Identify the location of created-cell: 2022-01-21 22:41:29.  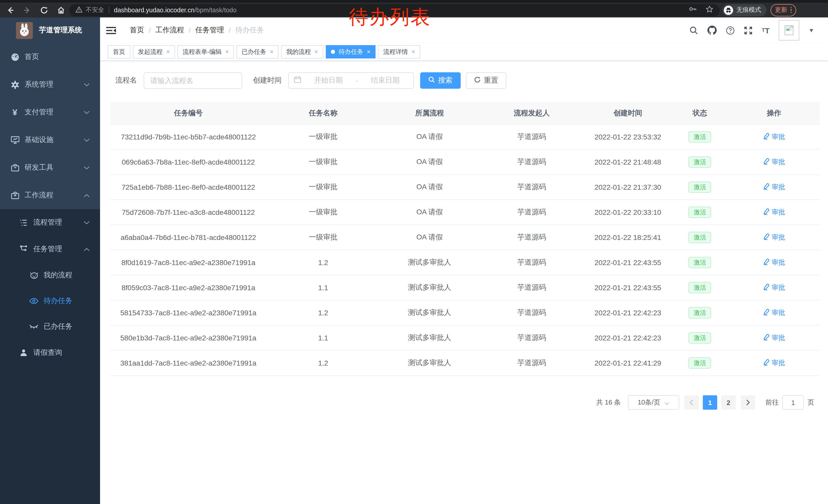
(628, 363).